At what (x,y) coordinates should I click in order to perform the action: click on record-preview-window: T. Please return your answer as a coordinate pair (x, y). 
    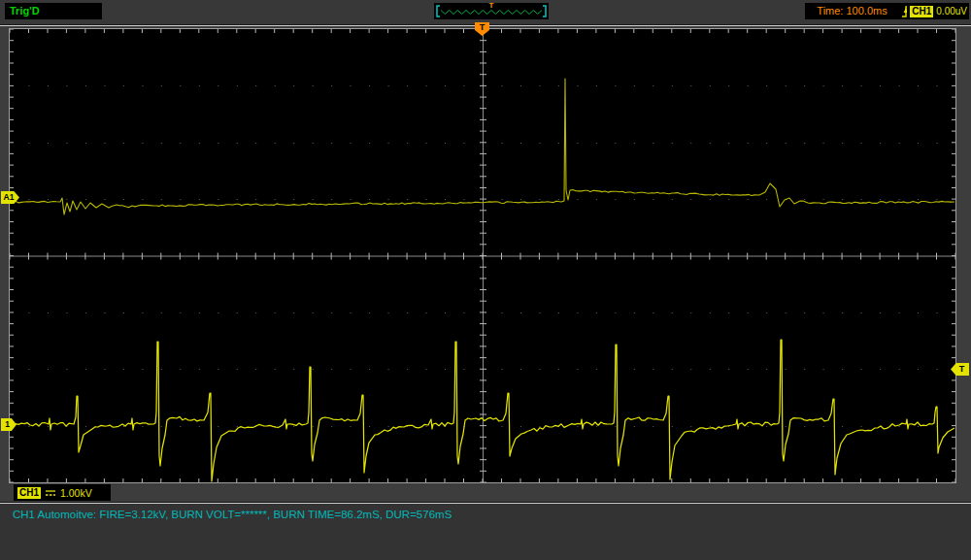
    Looking at the image, I should click on (491, 12).